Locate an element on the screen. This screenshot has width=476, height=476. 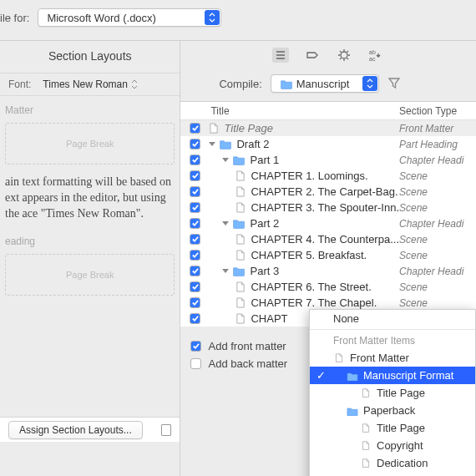
table-row: CHAPTER 5. Breakfast.Scene is located at coordinates (328, 256).